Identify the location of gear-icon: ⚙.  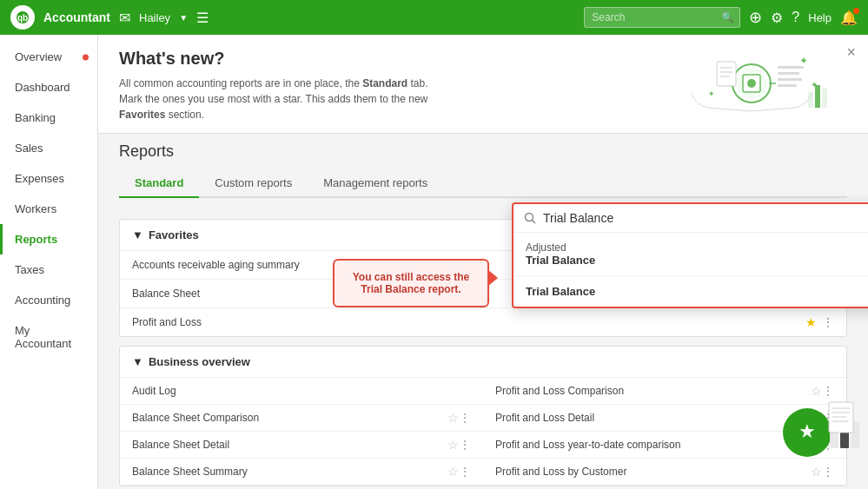
(777, 17).